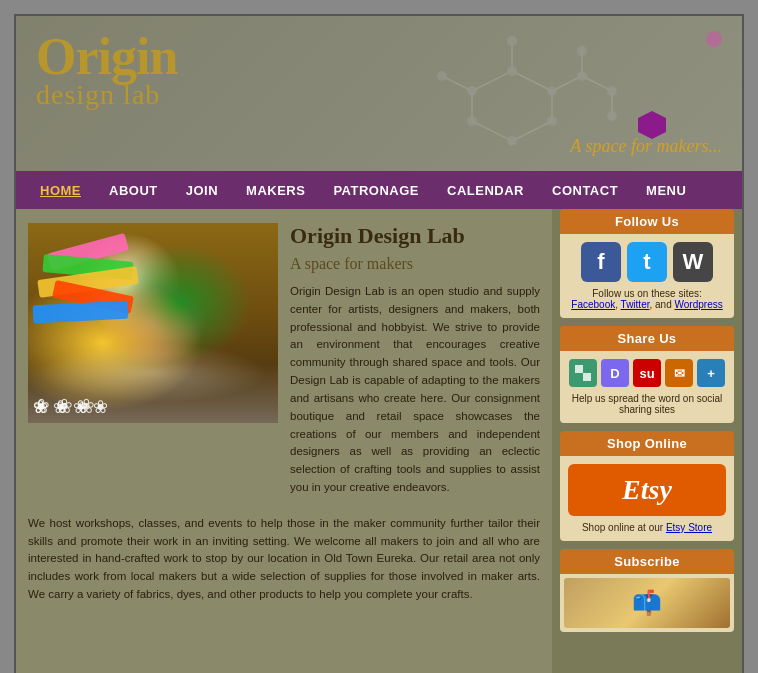  What do you see at coordinates (276, 190) in the screenshot?
I see `nav-makers: MAKERS` at bounding box center [276, 190].